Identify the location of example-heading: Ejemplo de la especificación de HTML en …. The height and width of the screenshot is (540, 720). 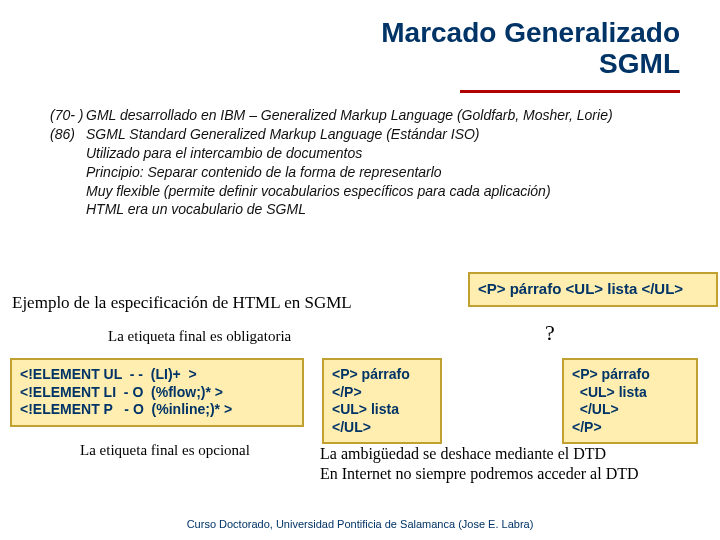
(182, 303).